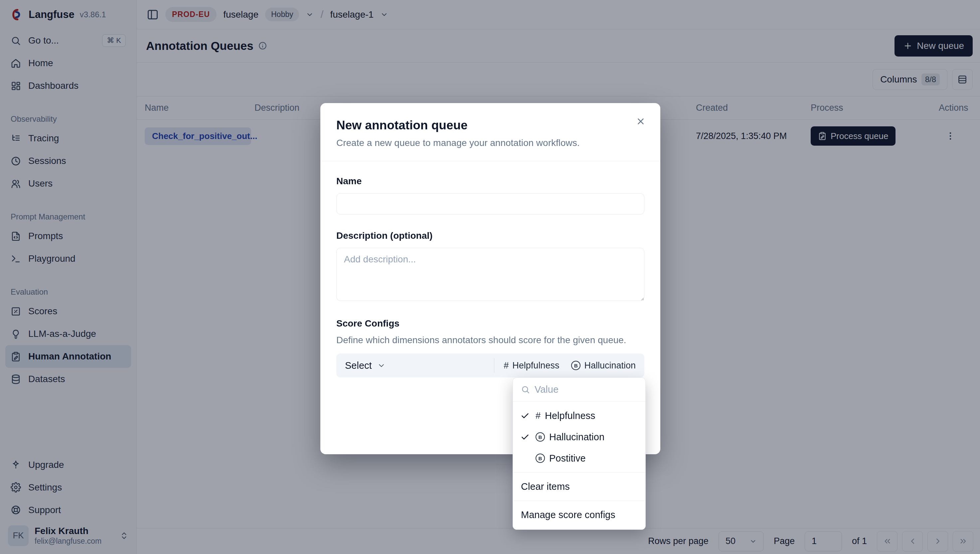  What do you see at coordinates (579, 514) in the screenshot?
I see `manage-score-configs-button: Manage score configs` at bounding box center [579, 514].